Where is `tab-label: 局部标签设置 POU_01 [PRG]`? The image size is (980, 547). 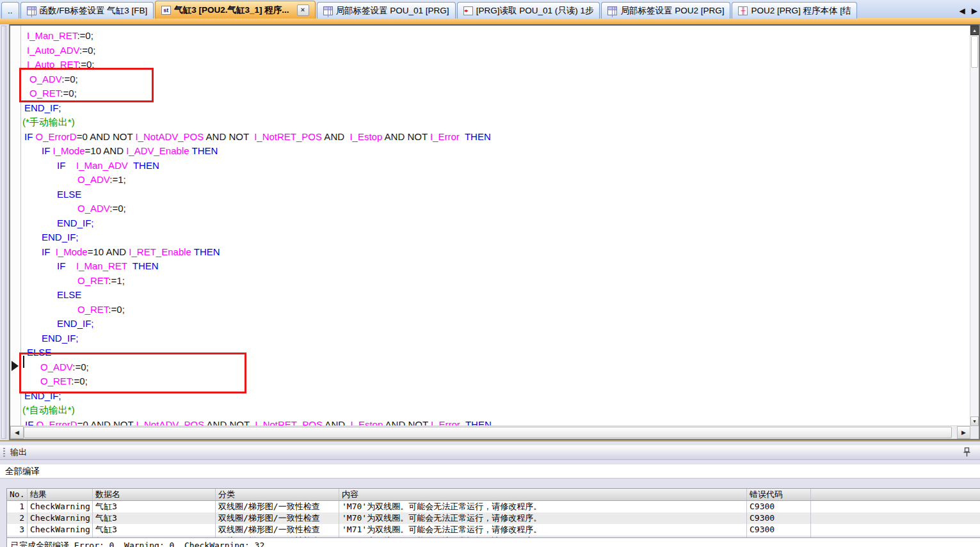 tab-label: 局部标签设置 POU_01 [PRG] is located at coordinates (393, 11).